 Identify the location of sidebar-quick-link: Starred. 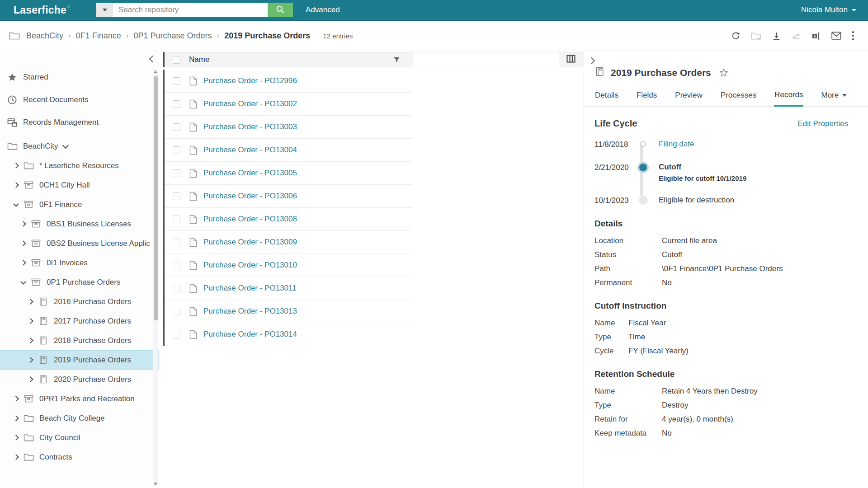
(80, 77).